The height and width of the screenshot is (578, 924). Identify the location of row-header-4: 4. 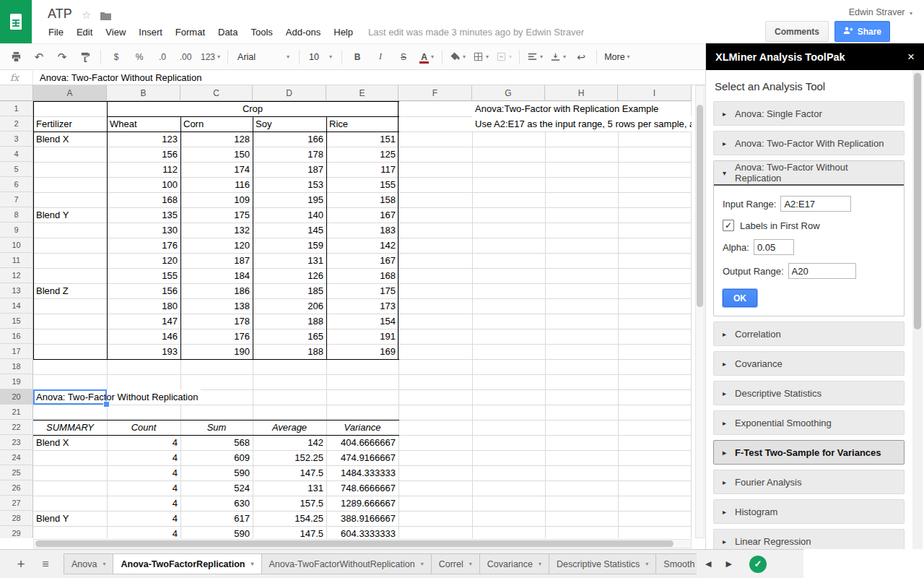
(17, 155).